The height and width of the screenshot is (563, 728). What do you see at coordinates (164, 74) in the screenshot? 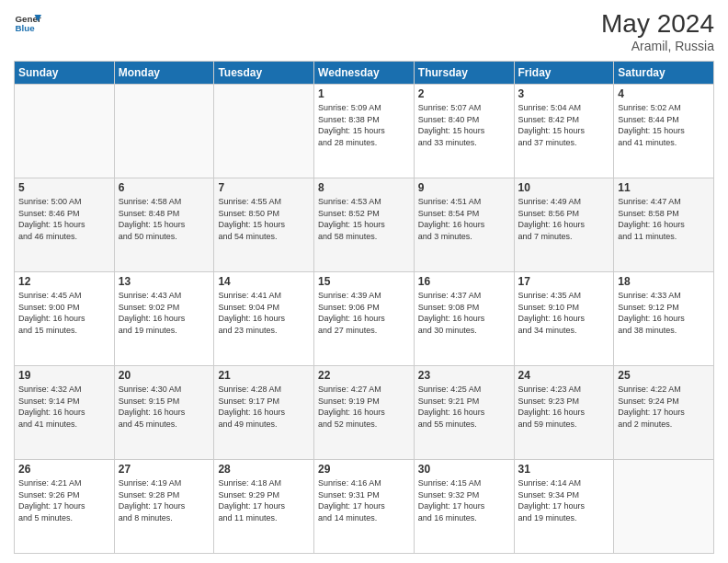
I see `weekday-header: Monday` at bounding box center [164, 74].